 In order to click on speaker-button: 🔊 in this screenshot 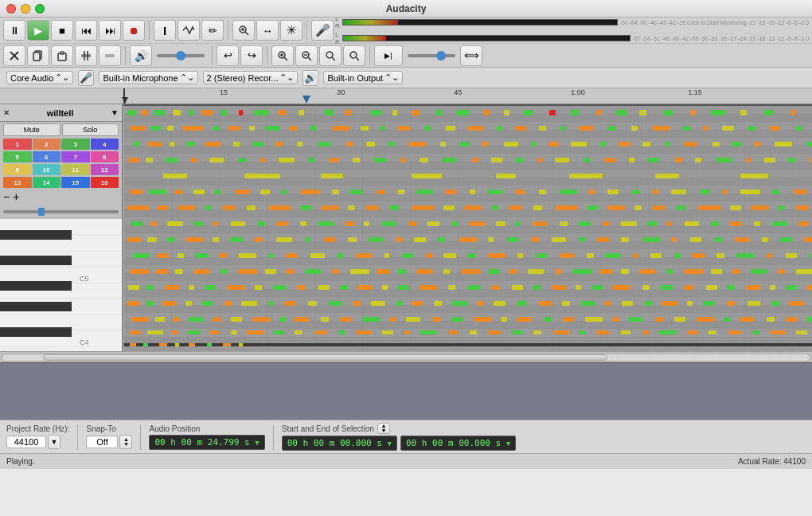, I will do `click(141, 56)`.